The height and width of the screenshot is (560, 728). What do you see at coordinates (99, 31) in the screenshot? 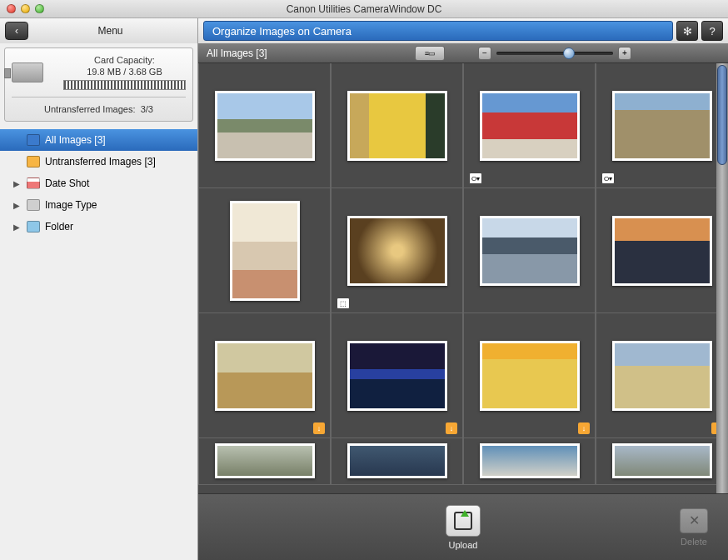
I see `menu-section: ‹ Menu` at bounding box center [99, 31].